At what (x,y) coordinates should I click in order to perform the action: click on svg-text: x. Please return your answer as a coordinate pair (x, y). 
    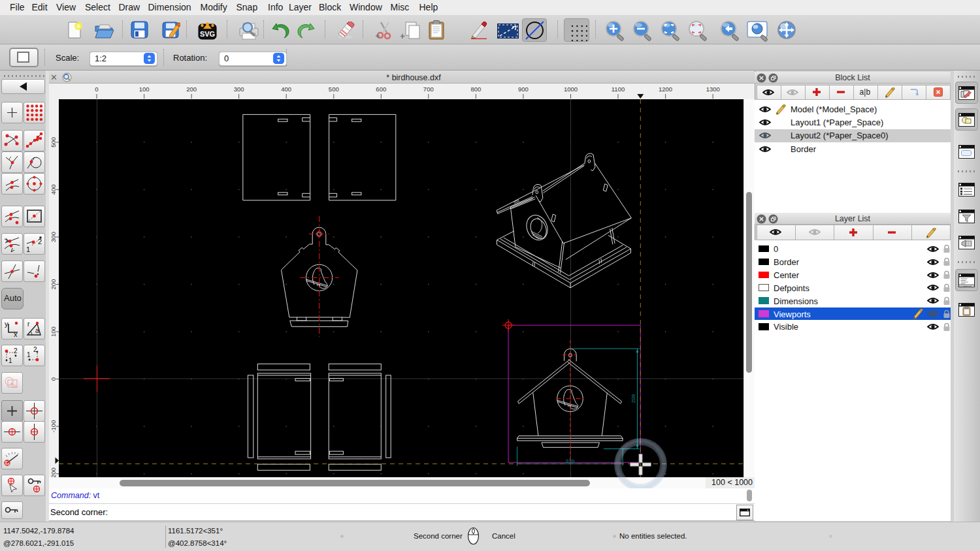
    Looking at the image, I should click on (16, 334).